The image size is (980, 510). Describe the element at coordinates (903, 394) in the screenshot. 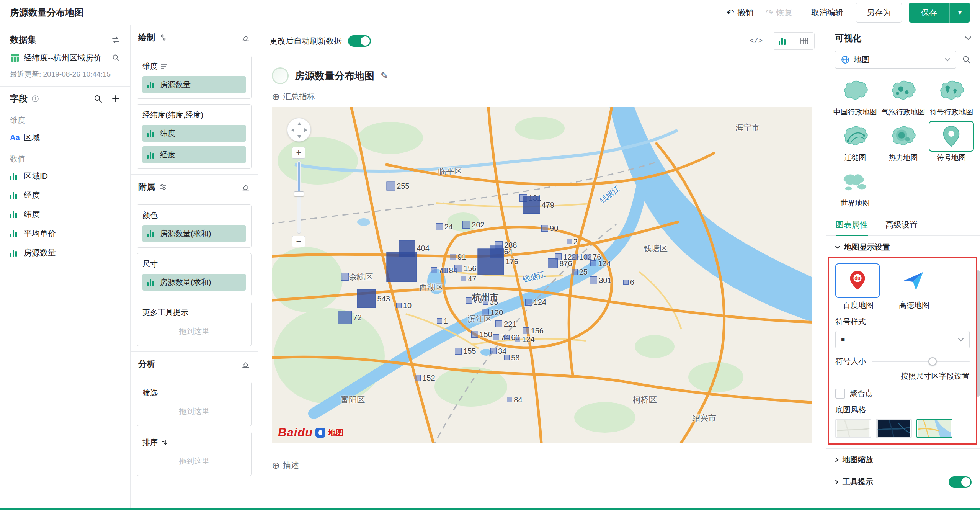

I see `cluster-checkbox-row: 聚合点` at that location.